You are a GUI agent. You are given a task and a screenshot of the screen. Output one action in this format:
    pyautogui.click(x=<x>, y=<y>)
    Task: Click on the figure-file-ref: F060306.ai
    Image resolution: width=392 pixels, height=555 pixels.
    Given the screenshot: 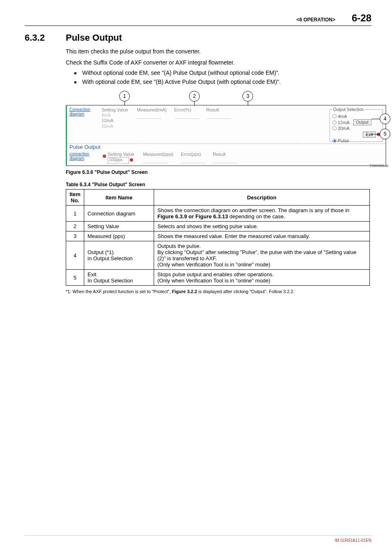 What is the action you would take?
    pyautogui.click(x=379, y=166)
    